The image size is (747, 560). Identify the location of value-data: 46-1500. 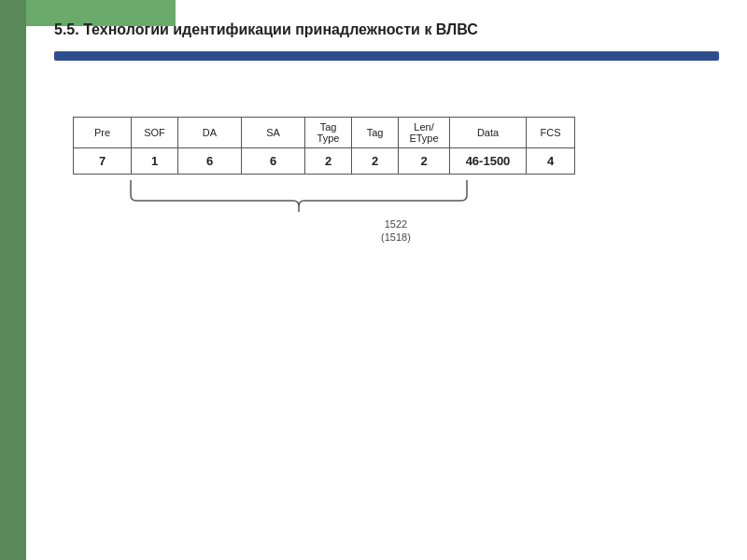
(488, 161).